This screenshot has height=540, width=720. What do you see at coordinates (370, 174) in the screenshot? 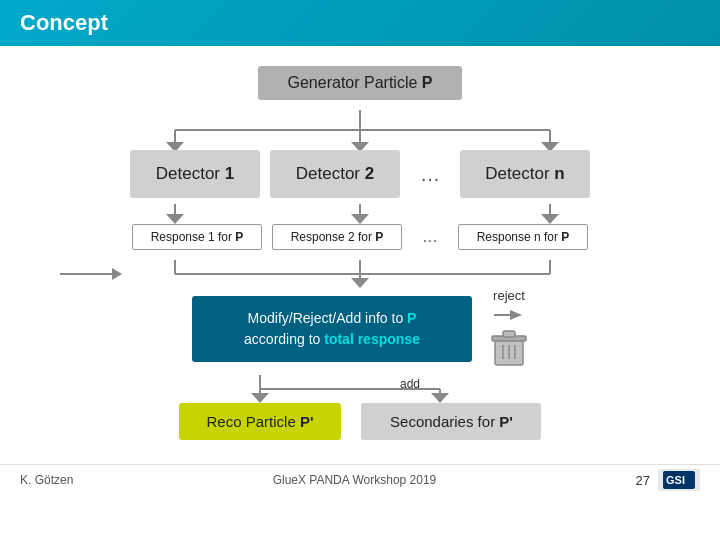
I see `detector-2-number: 2` at bounding box center [370, 174].